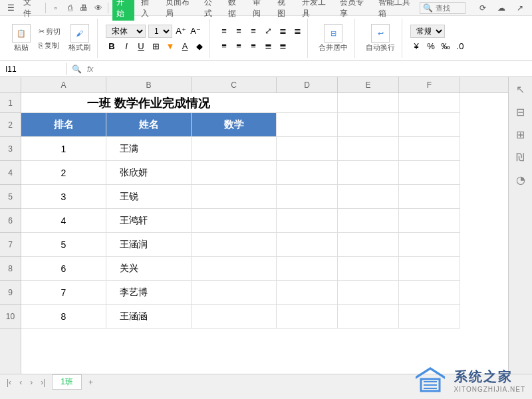 The width and height of the screenshot is (532, 399). I want to click on decrease-decimal-icon: .0, so click(460, 47).